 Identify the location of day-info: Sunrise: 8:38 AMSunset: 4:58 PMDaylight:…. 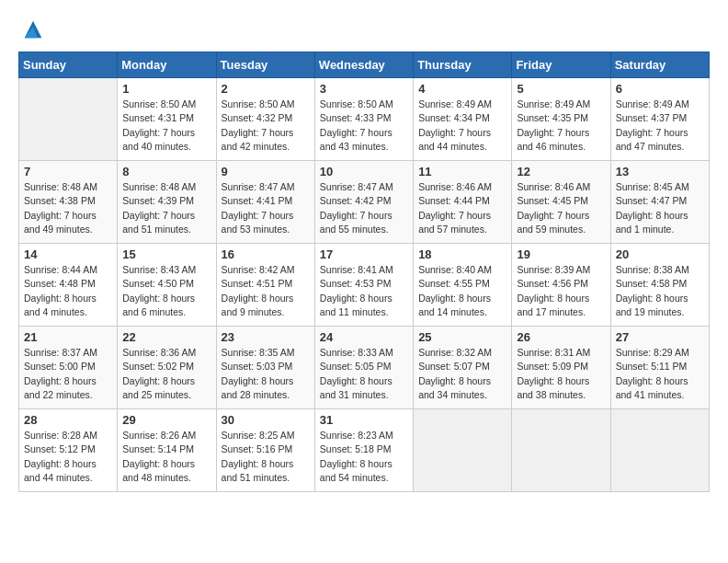
(660, 291).